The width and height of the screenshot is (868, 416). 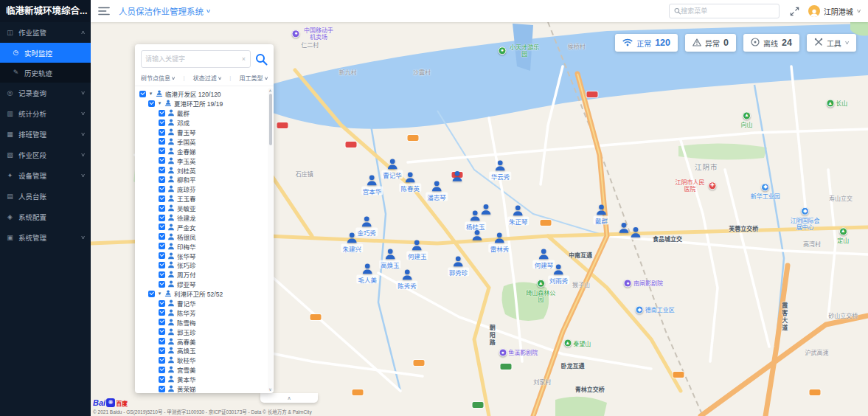 I want to click on worker-marker: 何建玉, so click(x=417, y=250).